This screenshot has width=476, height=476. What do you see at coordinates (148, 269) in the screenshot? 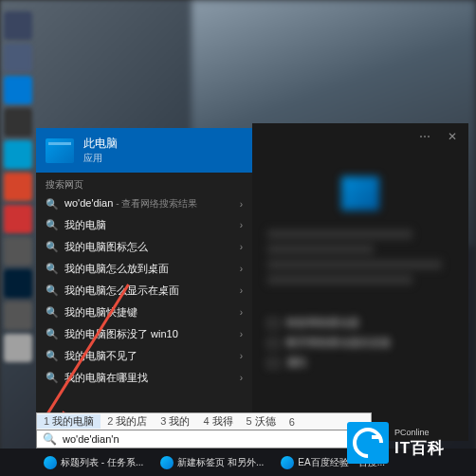
I see `result-text: 我的电脑怎么放到桌面` at bounding box center [148, 269].